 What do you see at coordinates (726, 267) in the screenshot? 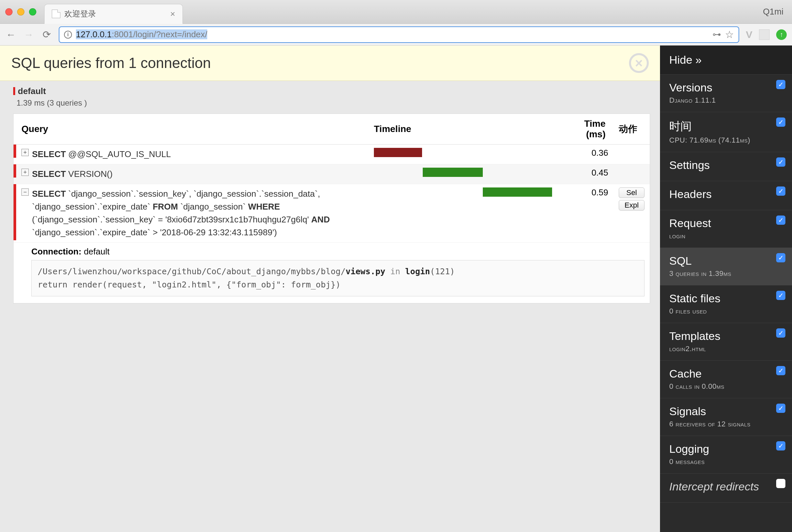
I see `debug-panel-sql: SQL3 queries in 1.39ms✓` at bounding box center [726, 267].